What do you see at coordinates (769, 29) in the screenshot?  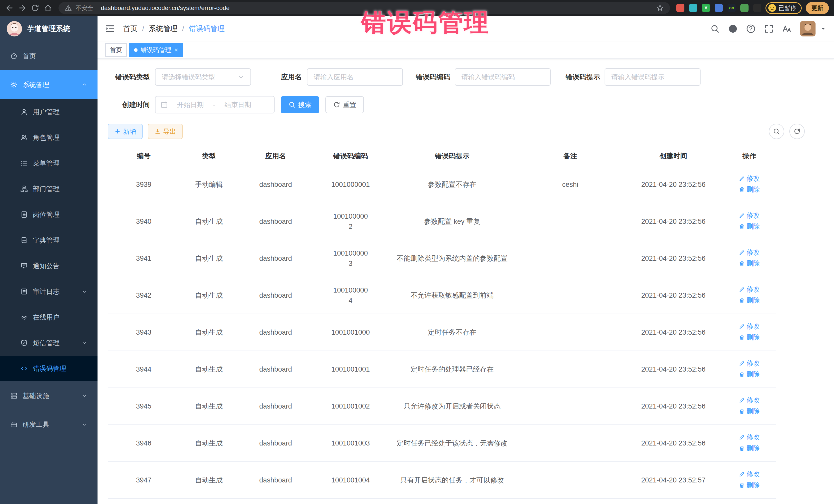 I see `fullscreen-icon` at bounding box center [769, 29].